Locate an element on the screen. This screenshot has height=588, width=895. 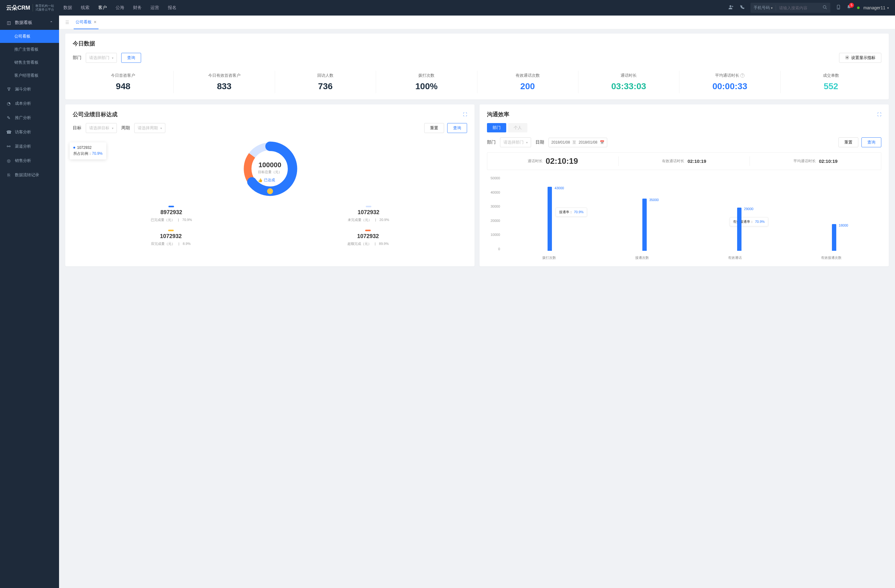
sidebar-sub-1: 推广主管看板 is located at coordinates (29, 50).